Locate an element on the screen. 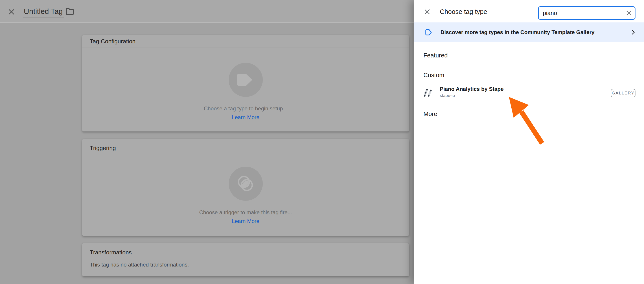 The image size is (644, 284). transformations-title: Transformations is located at coordinates (111, 252).